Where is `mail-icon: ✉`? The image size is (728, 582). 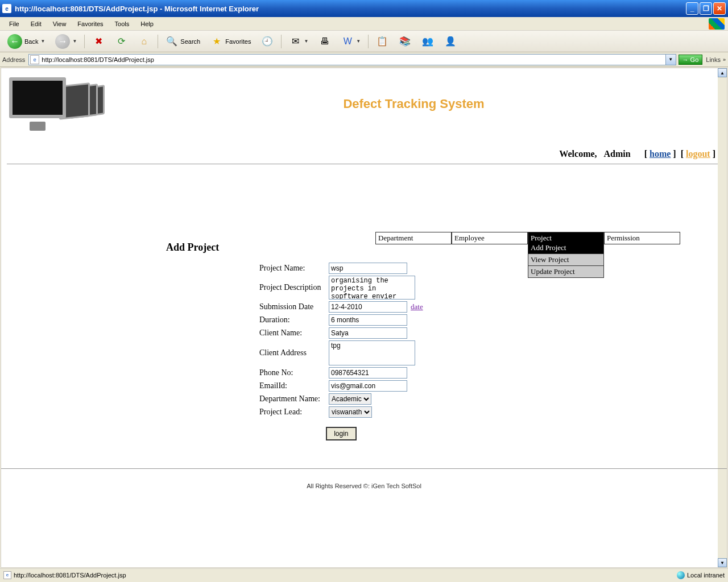 mail-icon: ✉ is located at coordinates (295, 41).